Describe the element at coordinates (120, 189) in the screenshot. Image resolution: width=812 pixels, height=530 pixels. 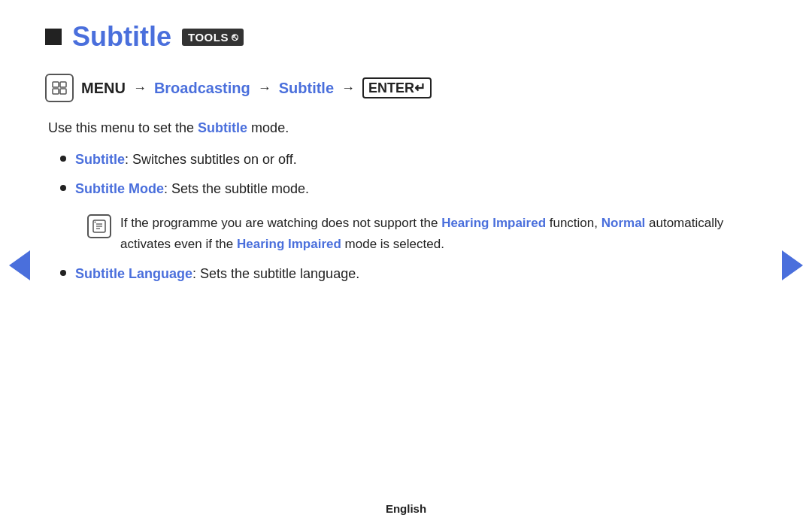
I see `term-subtitle-mode: Subtitle Mode` at that location.